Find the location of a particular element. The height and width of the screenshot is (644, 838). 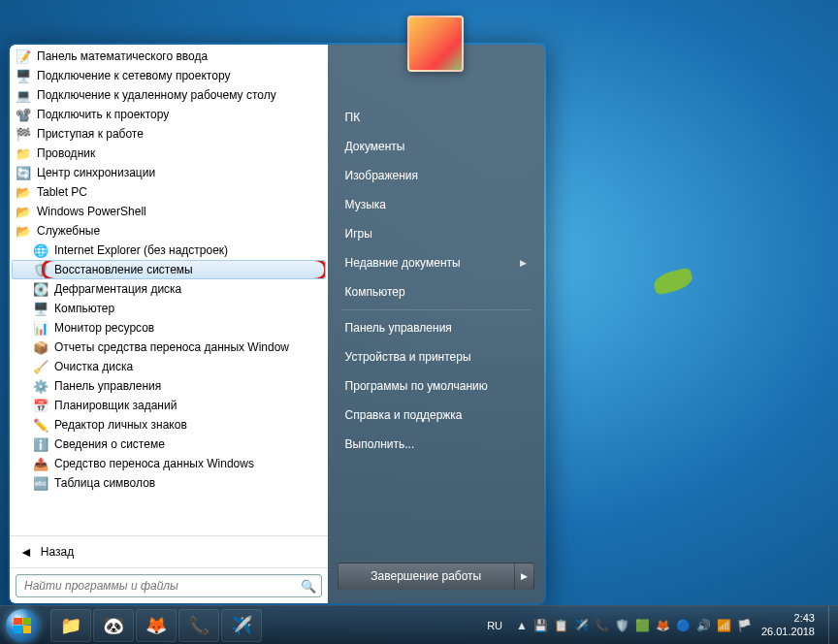

program-item-highlighted: 🛡️Восстановление системы is located at coordinates (169, 270).